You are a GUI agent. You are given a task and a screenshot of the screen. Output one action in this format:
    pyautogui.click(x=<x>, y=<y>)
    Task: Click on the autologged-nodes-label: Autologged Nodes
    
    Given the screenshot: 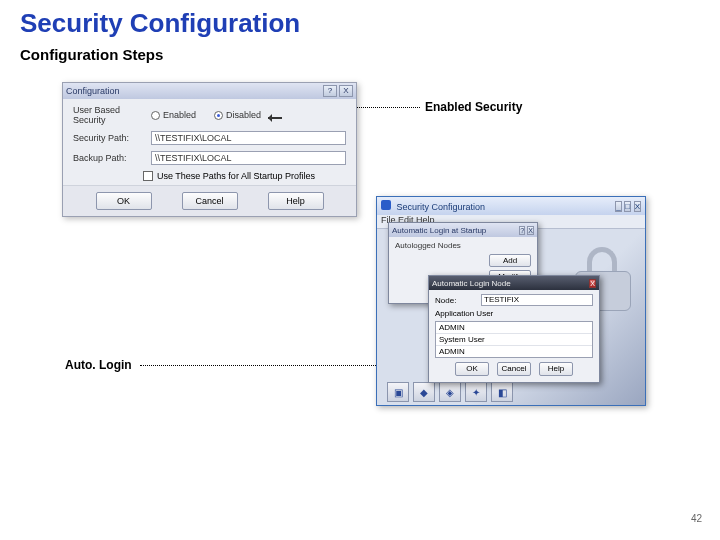 What is the action you would take?
    pyautogui.click(x=463, y=246)
    